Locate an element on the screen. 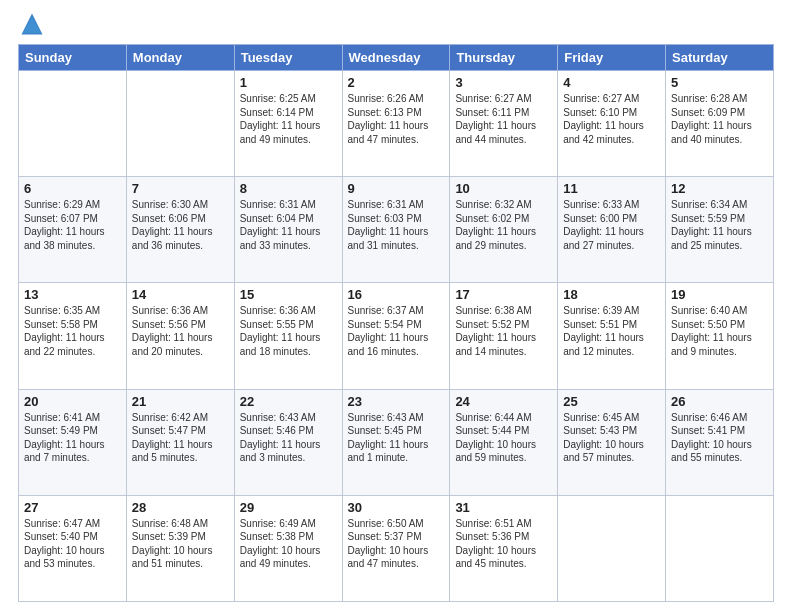 This screenshot has height=612, width=792. calendar-cell: 22Sunrise: 6:43 AM Sunset: 5:46 PM Dayli… is located at coordinates (288, 442).